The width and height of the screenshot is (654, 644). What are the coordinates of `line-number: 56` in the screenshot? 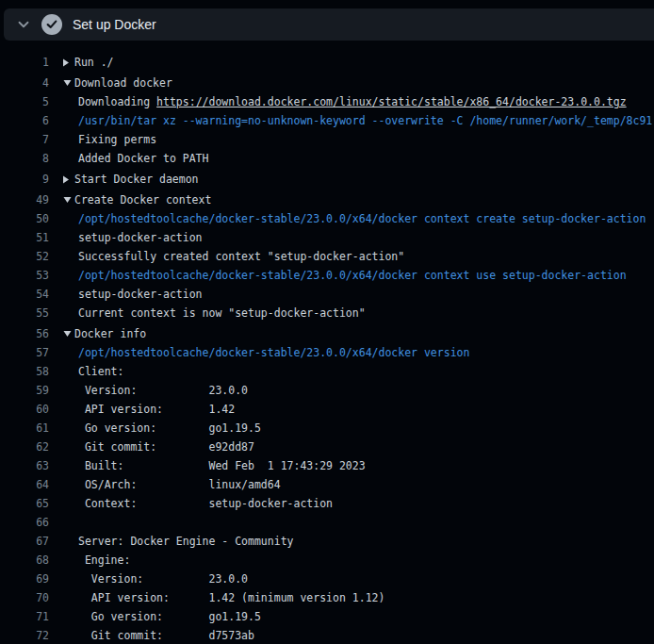 It's located at (25, 334).